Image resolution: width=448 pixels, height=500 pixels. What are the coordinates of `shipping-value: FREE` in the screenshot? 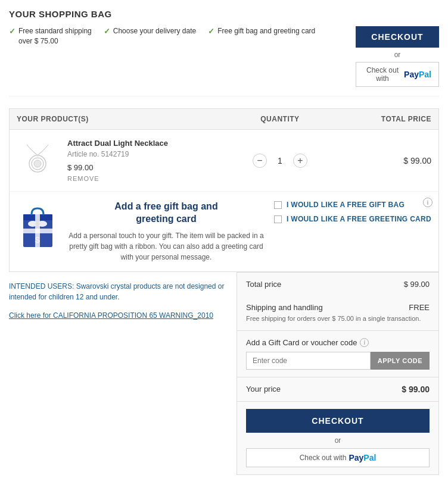 It's located at (419, 307).